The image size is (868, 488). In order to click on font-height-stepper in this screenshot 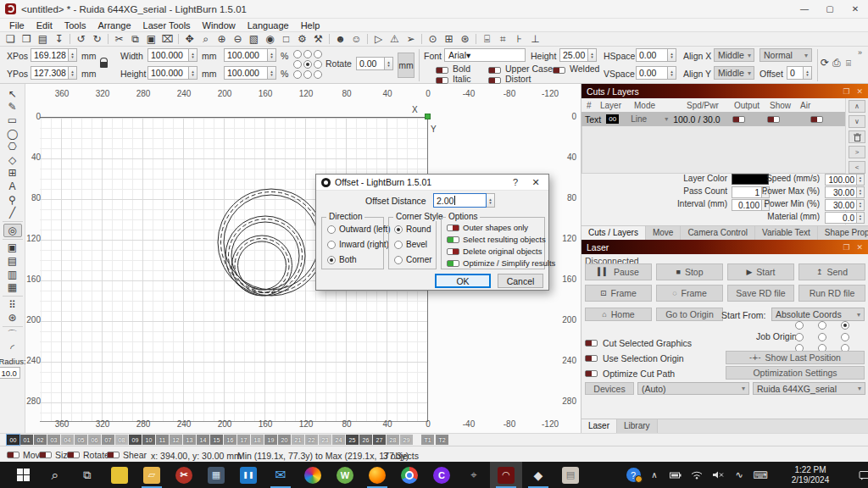, I will do `click(593, 55)`.